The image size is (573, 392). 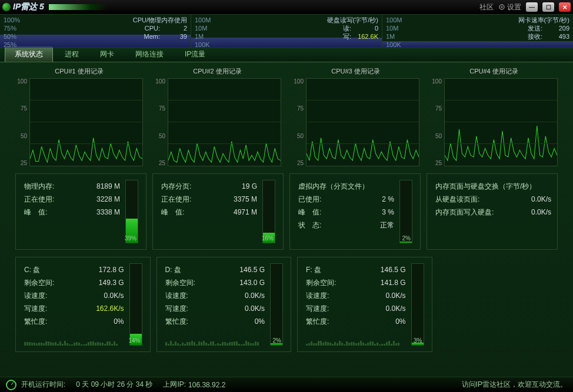 What do you see at coordinates (532, 7) in the screenshot?
I see `minimize-button: —` at bounding box center [532, 7].